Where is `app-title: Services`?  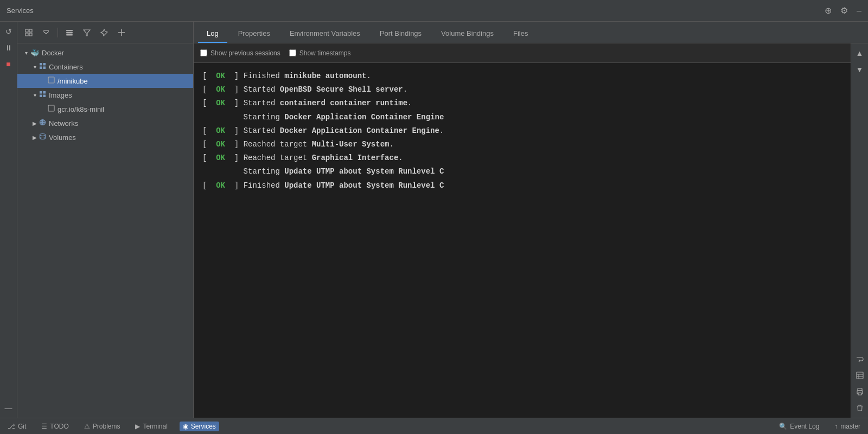
app-title: Services is located at coordinates (20, 11).